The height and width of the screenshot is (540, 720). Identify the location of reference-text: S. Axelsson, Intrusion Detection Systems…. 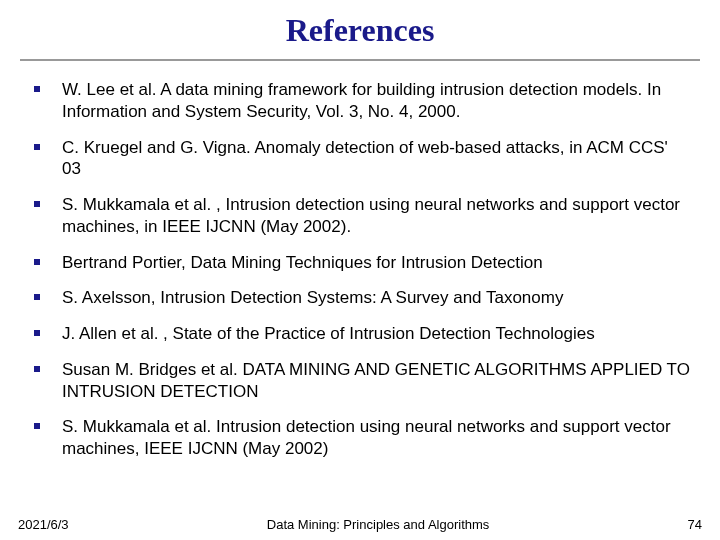
(376, 298).